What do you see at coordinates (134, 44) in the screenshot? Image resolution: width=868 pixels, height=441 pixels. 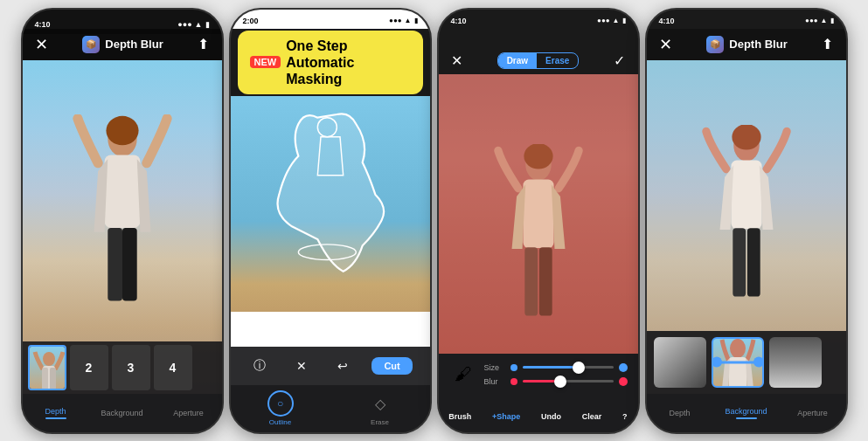 I see `app-title-1: Depth Blur` at bounding box center [134, 44].